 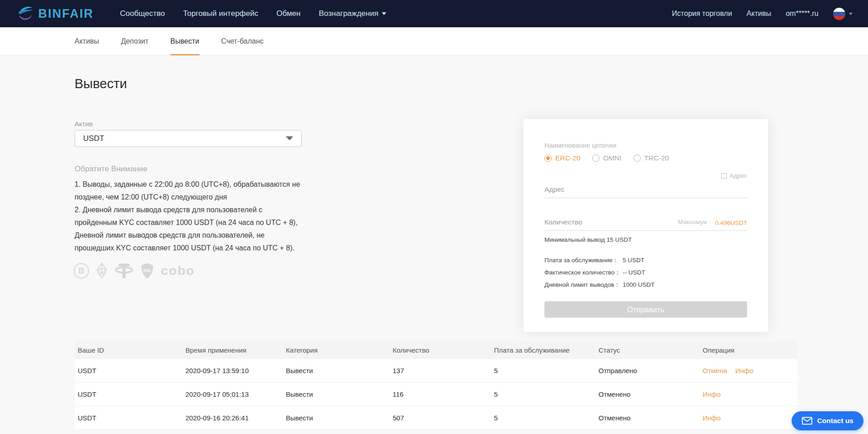 What do you see at coordinates (221, 14) in the screenshot?
I see `nav-link-trading-interface: Торговый интерфейс` at bounding box center [221, 14].